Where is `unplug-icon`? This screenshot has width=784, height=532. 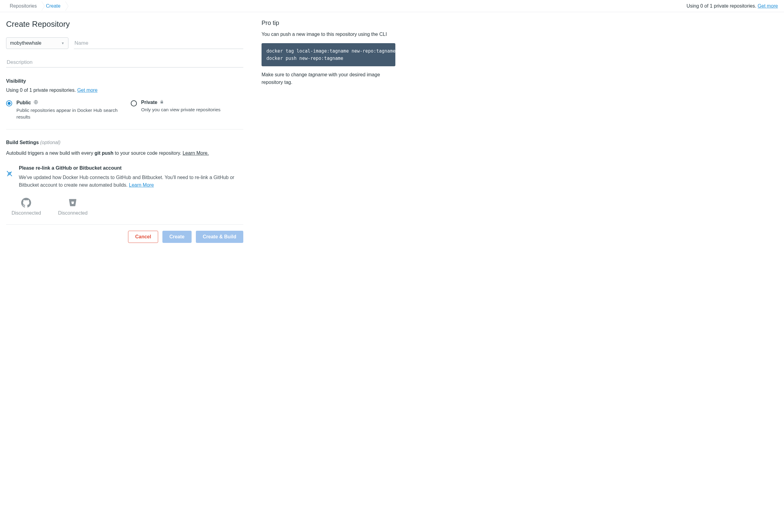 unplug-icon is located at coordinates (9, 180).